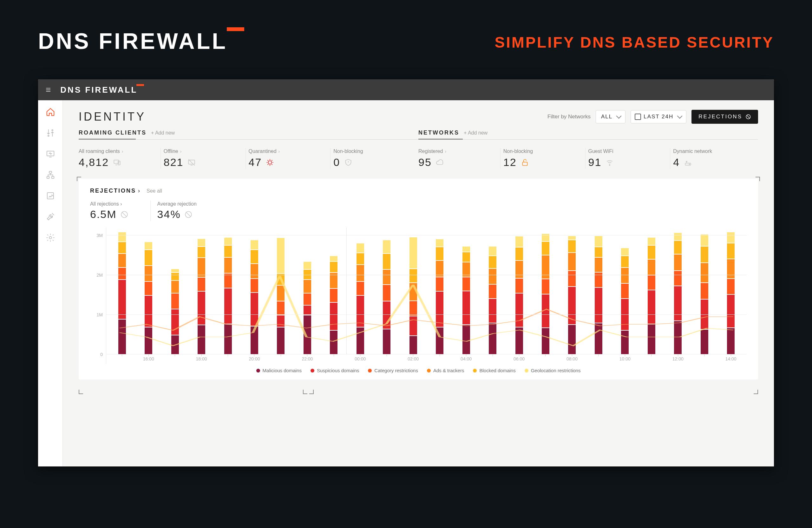 Image resolution: width=812 pixels, height=528 pixels. Describe the element at coordinates (725, 117) in the screenshot. I see `rejections-button: REJECTIONS` at that location.